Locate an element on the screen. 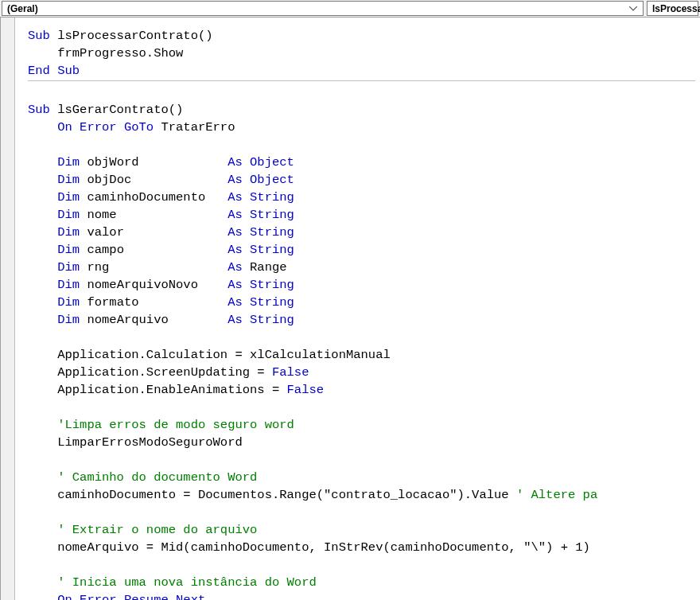  code-text: caminhoDocumento is located at coordinates (154, 197).